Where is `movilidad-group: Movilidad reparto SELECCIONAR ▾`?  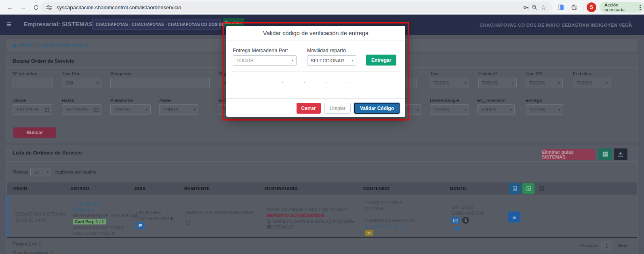
movilidad-group: Movilidad reparto SELECCIONAR ▾ is located at coordinates (332, 57).